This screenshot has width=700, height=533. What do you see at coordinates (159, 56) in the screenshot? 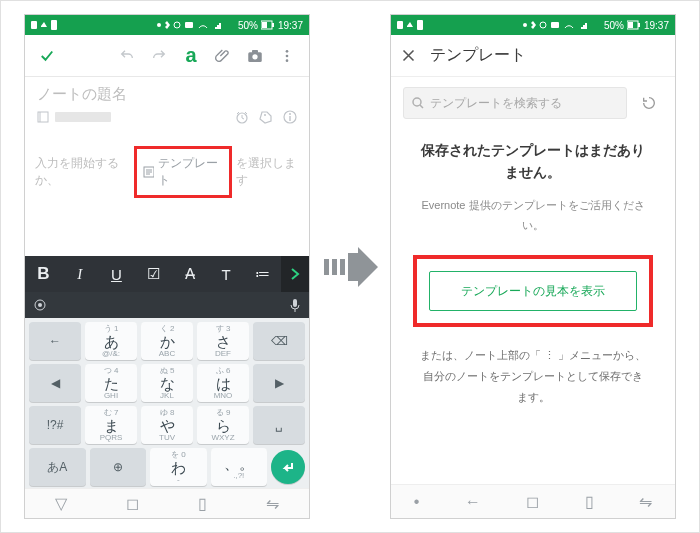
I see `redo-icon` at bounding box center [159, 56].